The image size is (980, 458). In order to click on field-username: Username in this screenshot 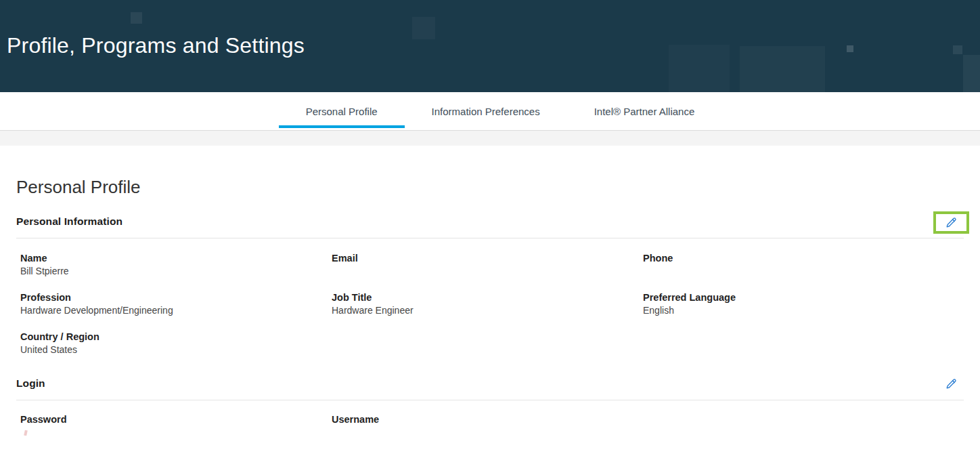, I will do `click(487, 426)`.